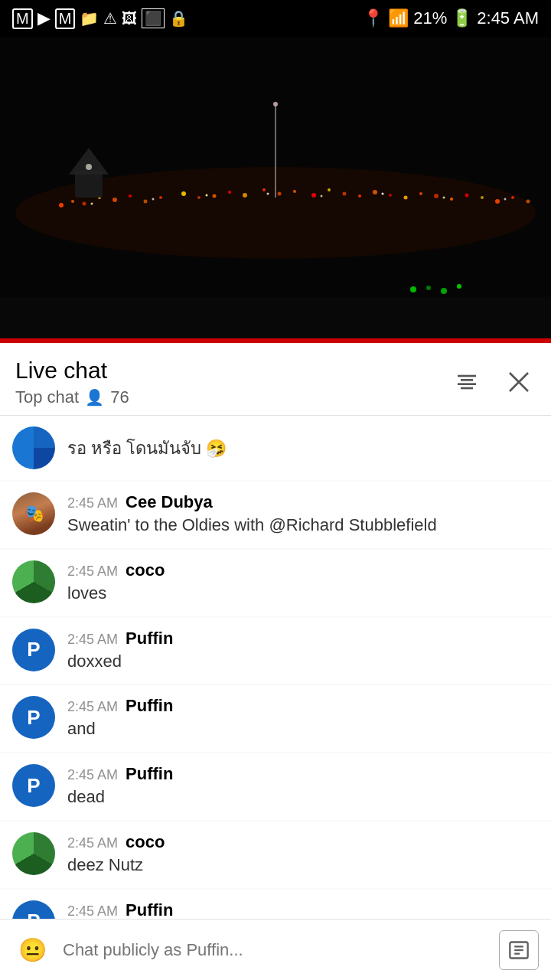  Describe the element at coordinates (72, 371) in the screenshot. I see `live-chat-title: Live chat` at that location.